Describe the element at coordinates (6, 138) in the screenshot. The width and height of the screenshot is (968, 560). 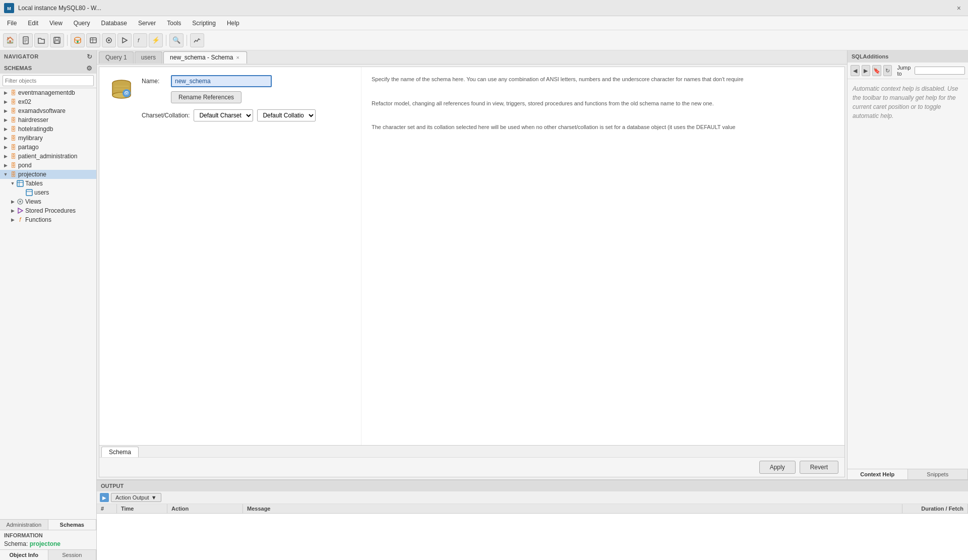
I see `tree-arrow-mylibrary: ▶` at that location.